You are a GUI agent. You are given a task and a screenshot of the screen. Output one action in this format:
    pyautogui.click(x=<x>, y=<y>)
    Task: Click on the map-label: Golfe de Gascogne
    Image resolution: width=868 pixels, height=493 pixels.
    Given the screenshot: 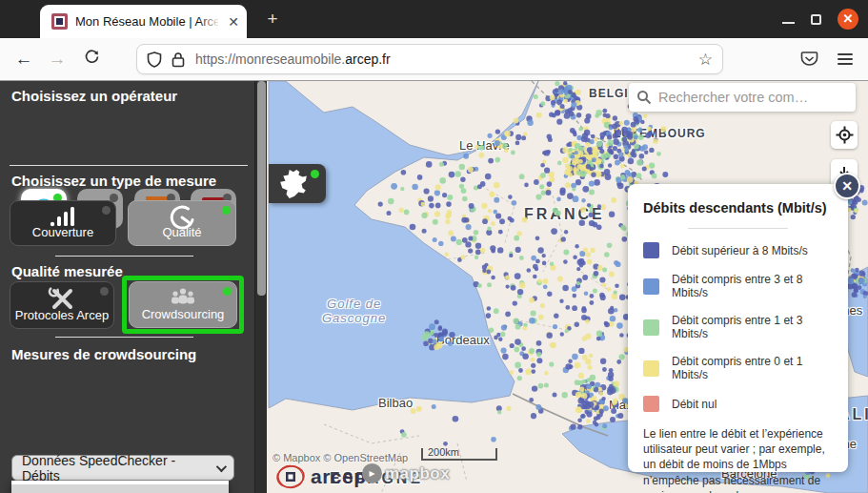 What is the action you would take?
    pyautogui.click(x=354, y=311)
    